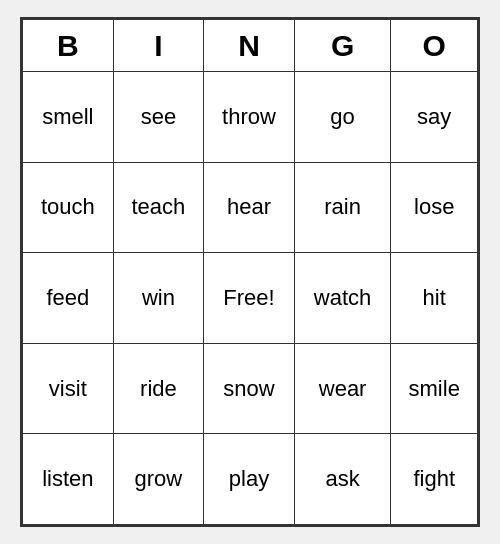  What do you see at coordinates (434, 388) in the screenshot?
I see `cell-r3-c4: smile` at bounding box center [434, 388].